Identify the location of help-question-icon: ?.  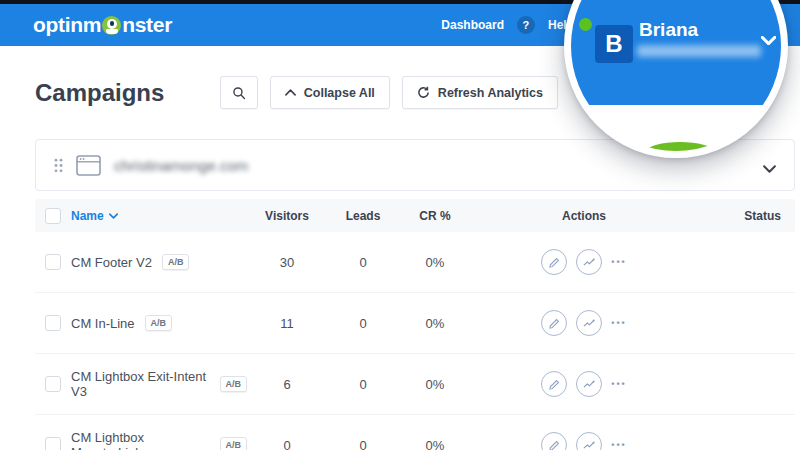
(526, 25).